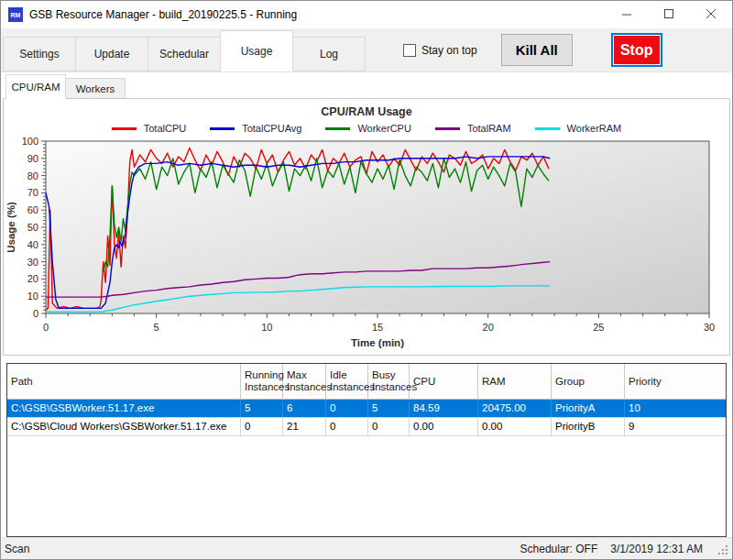 This screenshot has width=733, height=560. What do you see at coordinates (598, 327) in the screenshot?
I see `svg-text: 25` at bounding box center [598, 327].